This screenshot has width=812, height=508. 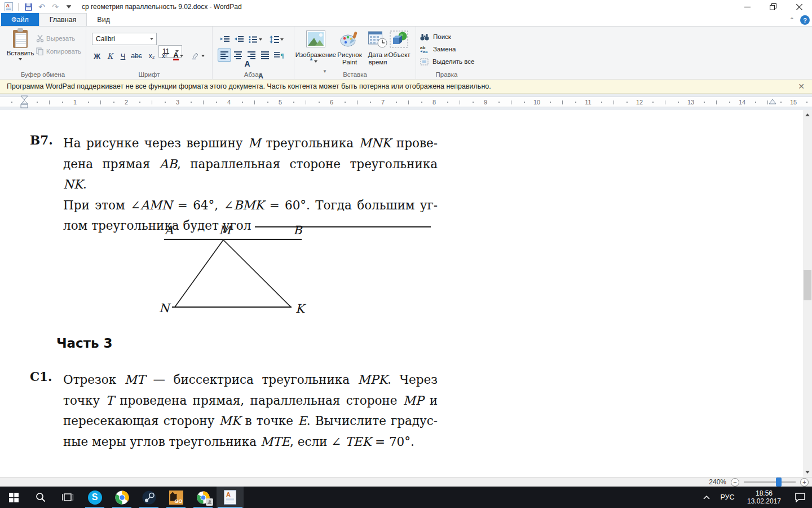 What do you see at coordinates (435, 37) in the screenshot?
I see `find-button: Поиск` at bounding box center [435, 37].